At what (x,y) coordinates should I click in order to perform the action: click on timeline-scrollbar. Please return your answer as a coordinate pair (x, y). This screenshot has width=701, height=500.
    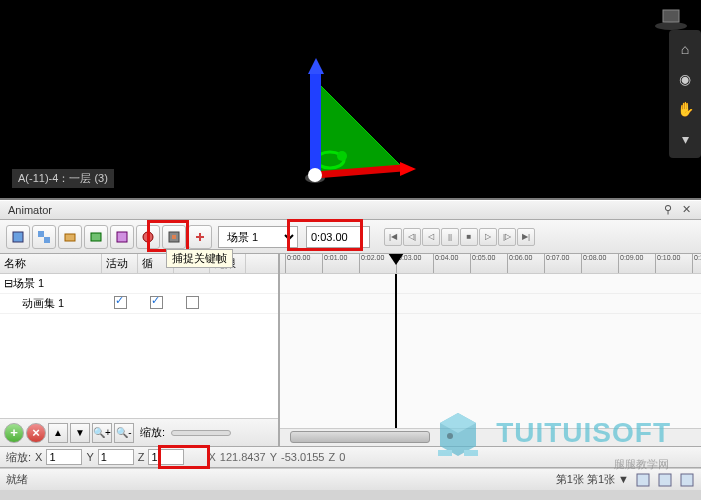
    Looking at the image, I should click on (490, 437).